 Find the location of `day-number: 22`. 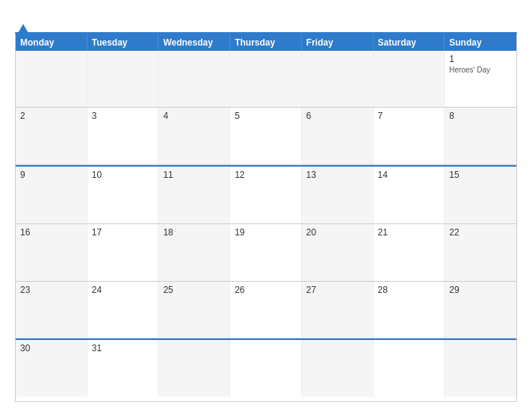

day-number: 22 is located at coordinates (480, 232).